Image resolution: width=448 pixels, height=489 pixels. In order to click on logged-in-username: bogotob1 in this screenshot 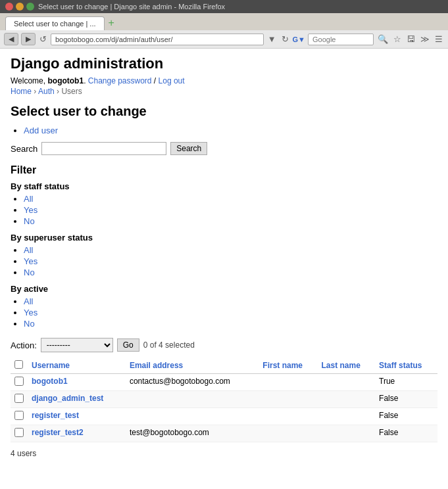, I will do `click(66, 81)`.